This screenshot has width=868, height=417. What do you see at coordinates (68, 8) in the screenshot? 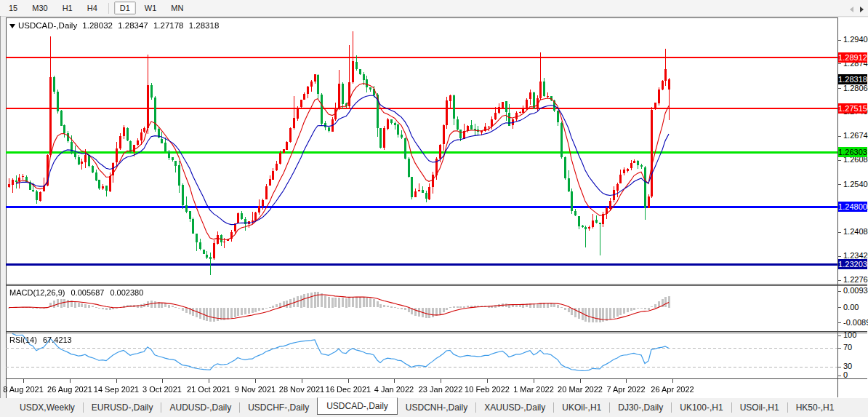
I see `timeframe-button-h1: H1` at bounding box center [68, 8].